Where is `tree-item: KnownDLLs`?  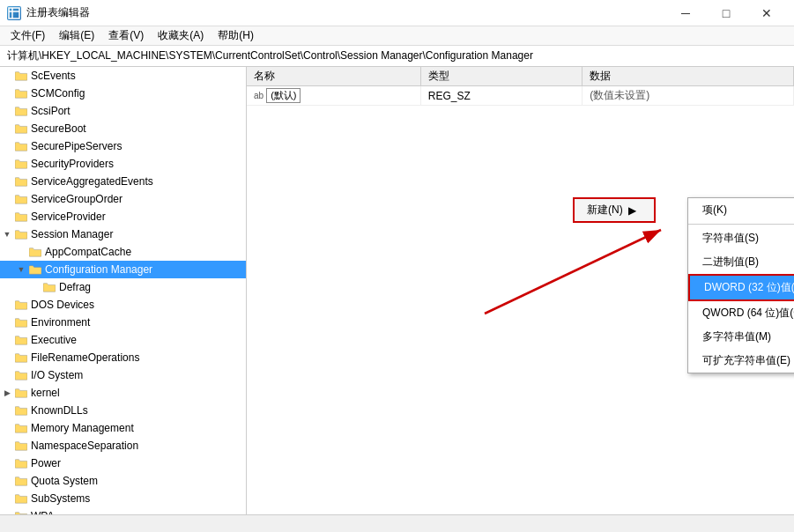 tree-item: KnownDLLs is located at coordinates (123, 410).